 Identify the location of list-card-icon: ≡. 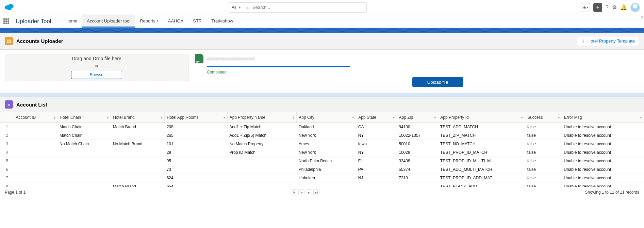
(9, 104).